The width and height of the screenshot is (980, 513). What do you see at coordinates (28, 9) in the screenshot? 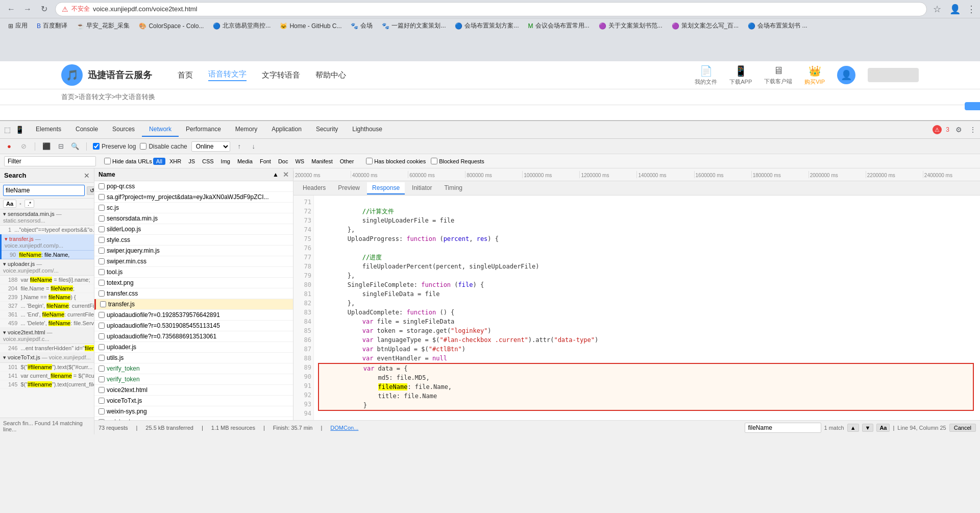
I see `forward-button: →` at bounding box center [28, 9].